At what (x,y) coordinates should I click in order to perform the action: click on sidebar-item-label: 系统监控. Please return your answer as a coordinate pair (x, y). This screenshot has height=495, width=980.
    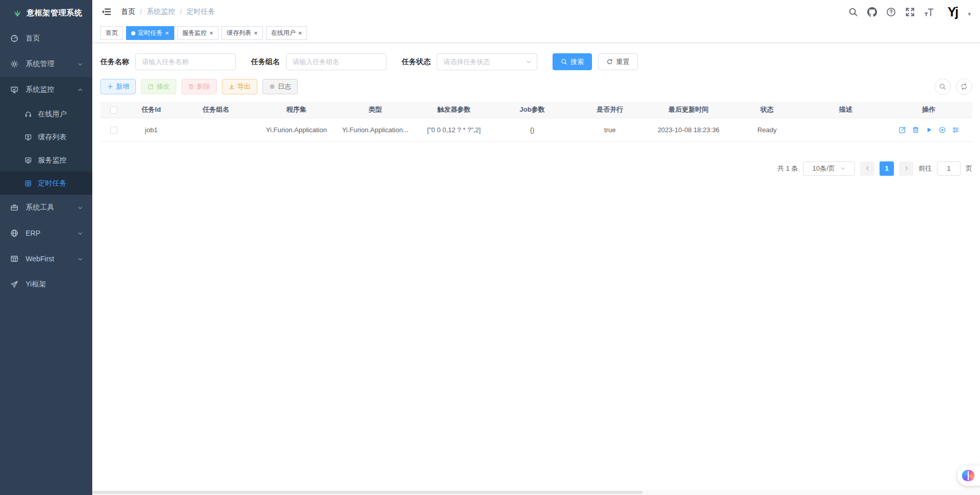
    Looking at the image, I should click on (48, 90).